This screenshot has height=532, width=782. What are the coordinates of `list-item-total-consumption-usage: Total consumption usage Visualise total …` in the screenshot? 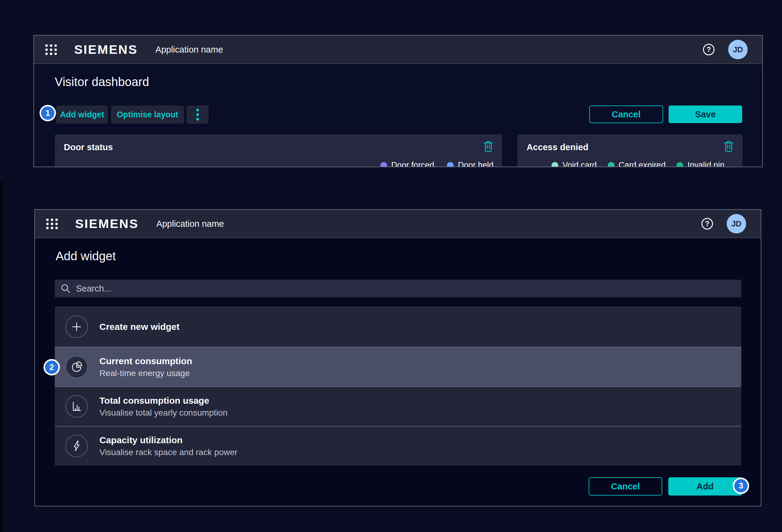 It's located at (398, 406).